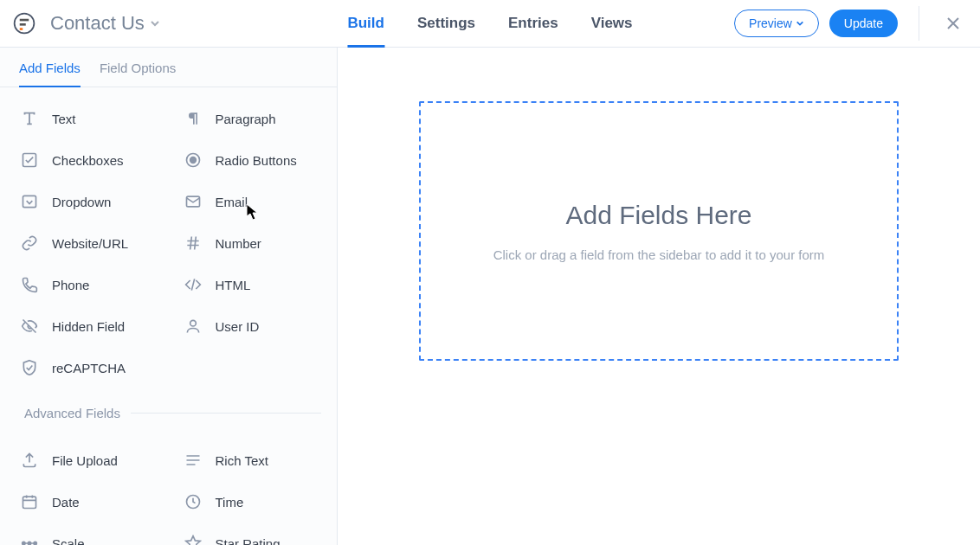  Describe the element at coordinates (168, 67) in the screenshot. I see `sidebar-tabs: Add Fields Field Options` at that location.